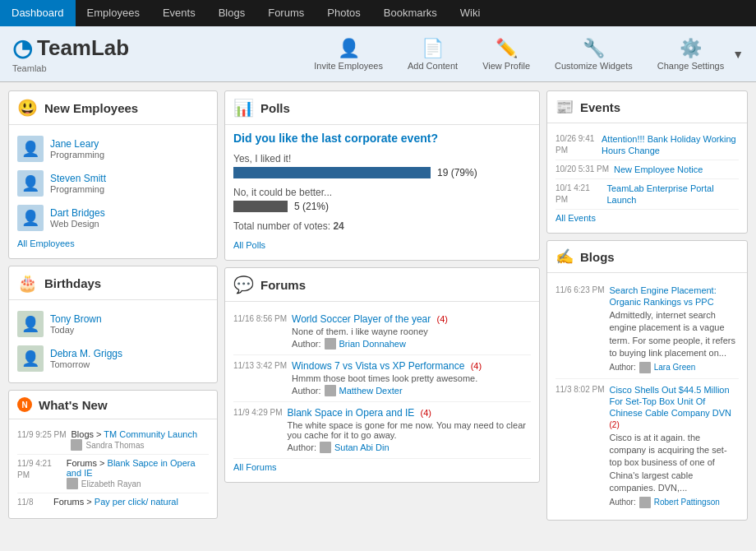 This screenshot has width=756, height=551. I want to click on whats-new-title: What's New, so click(73, 405).